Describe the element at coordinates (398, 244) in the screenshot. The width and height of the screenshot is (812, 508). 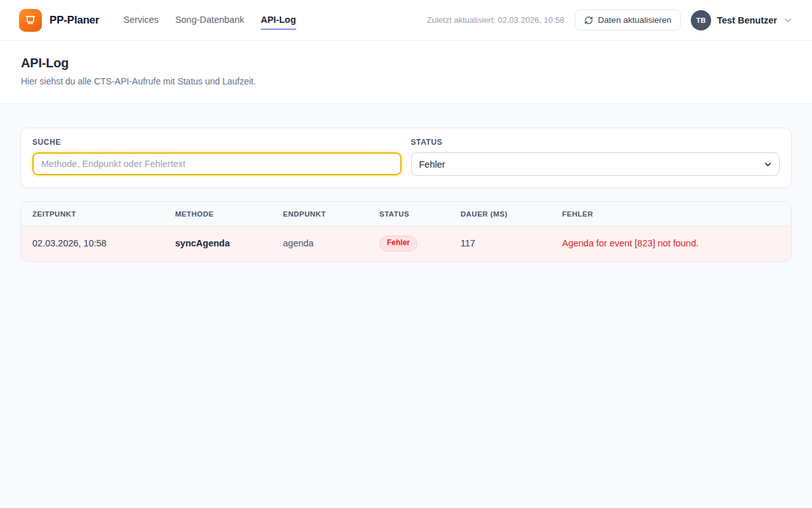
I see `status-badge: Fehler` at that location.